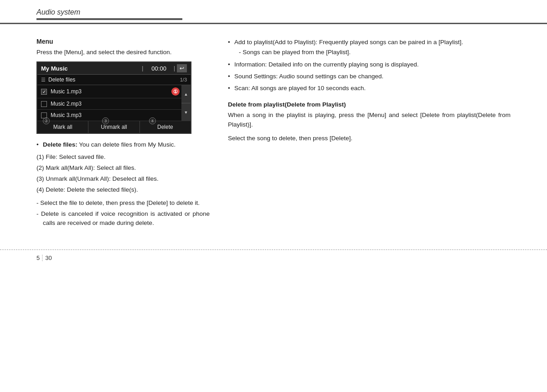  I want to click on menu-icon: ☰, so click(43, 80).